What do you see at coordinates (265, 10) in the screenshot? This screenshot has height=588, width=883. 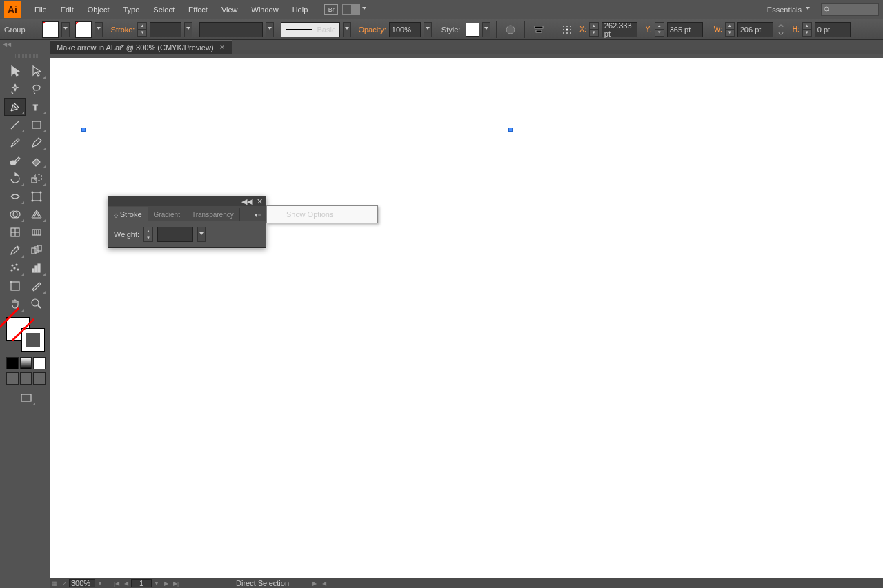 I see `menu-window: Window` at bounding box center [265, 10].